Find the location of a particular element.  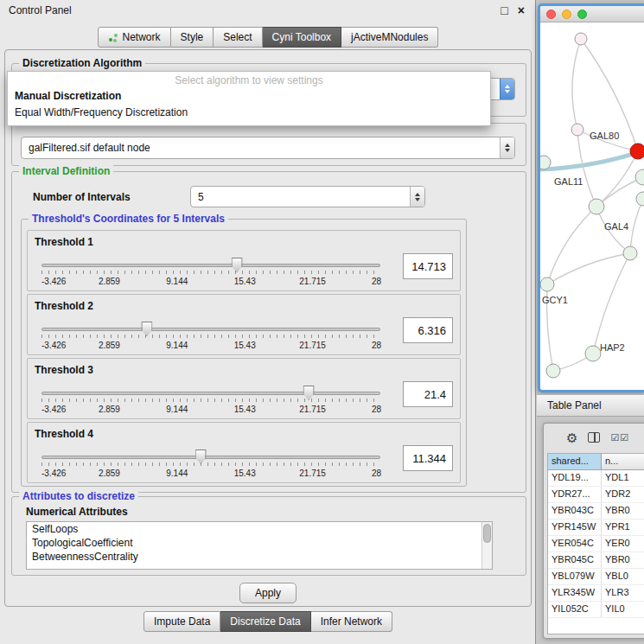

tab-select: Select is located at coordinates (238, 37).